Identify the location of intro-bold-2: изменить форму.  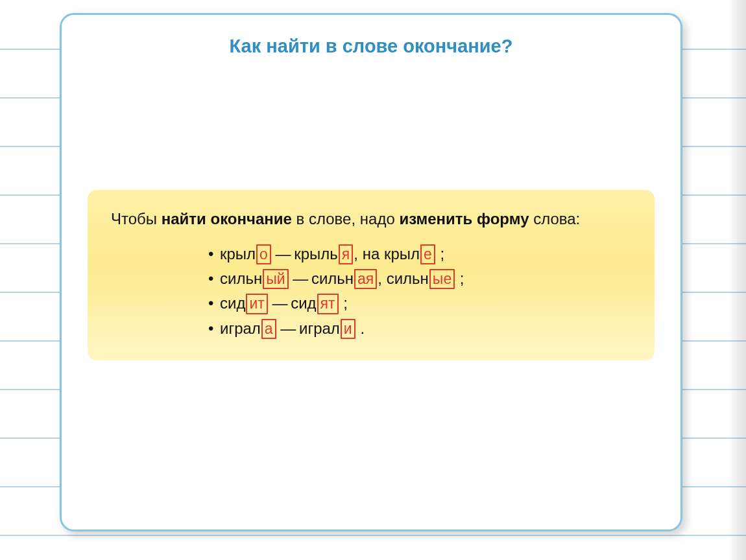
(464, 219).